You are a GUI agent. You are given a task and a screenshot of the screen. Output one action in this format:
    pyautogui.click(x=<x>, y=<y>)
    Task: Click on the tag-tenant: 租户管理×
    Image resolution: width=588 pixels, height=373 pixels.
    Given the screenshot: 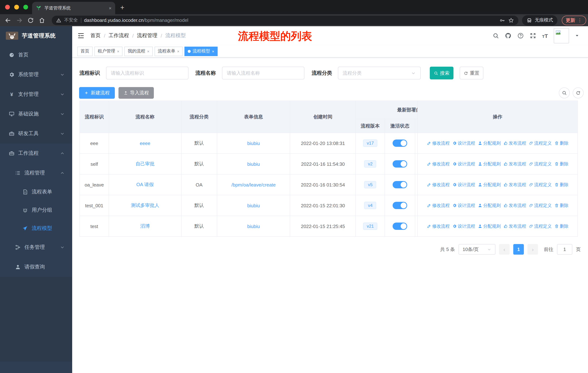 What is the action you would take?
    pyautogui.click(x=108, y=51)
    